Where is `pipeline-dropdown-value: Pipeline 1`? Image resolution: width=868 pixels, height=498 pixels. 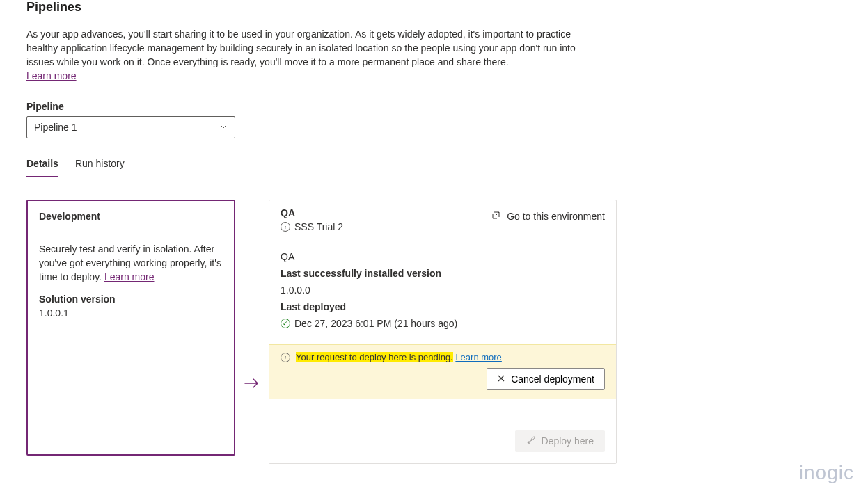 pipeline-dropdown-value: Pipeline 1 is located at coordinates (56, 127).